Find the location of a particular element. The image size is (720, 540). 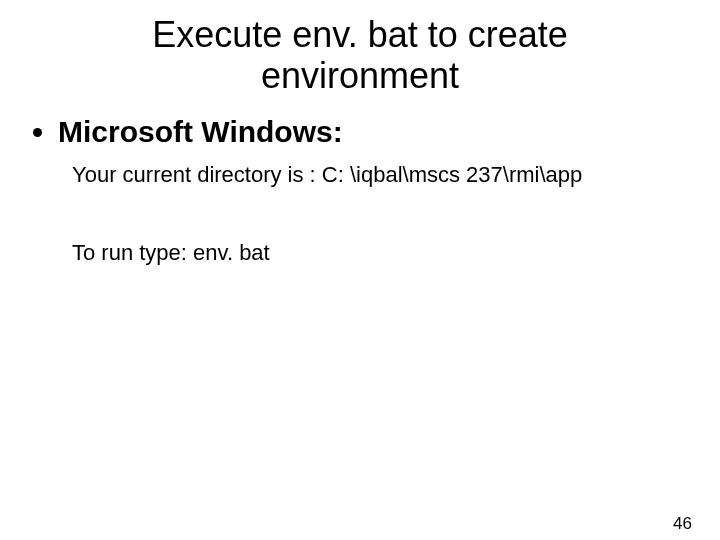

bullet-item-label: Microsoft Windows: is located at coordinates (200, 132).